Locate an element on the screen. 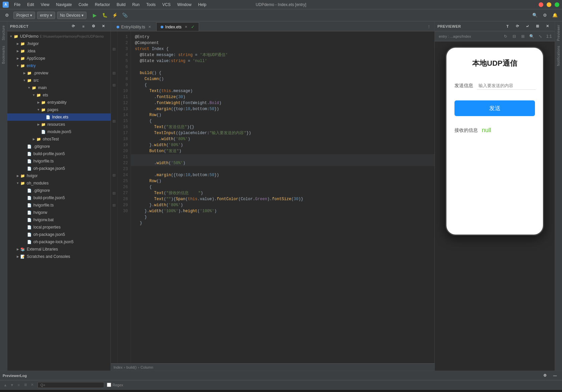  menu-run: Run is located at coordinates (136, 5).